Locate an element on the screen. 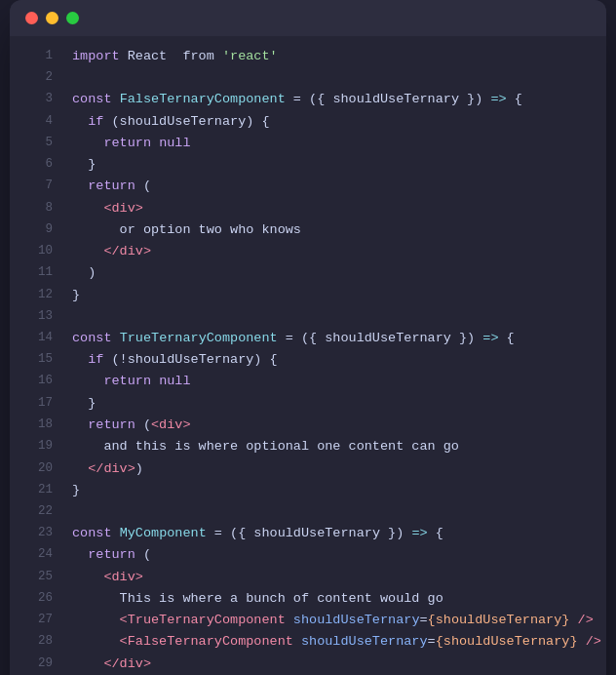 The width and height of the screenshot is (616, 675). line-number: 14 is located at coordinates (39, 338).